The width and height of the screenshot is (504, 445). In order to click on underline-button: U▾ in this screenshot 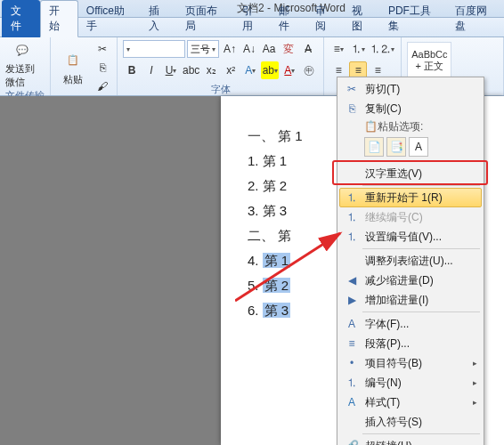, I will do `click(171, 70)`.